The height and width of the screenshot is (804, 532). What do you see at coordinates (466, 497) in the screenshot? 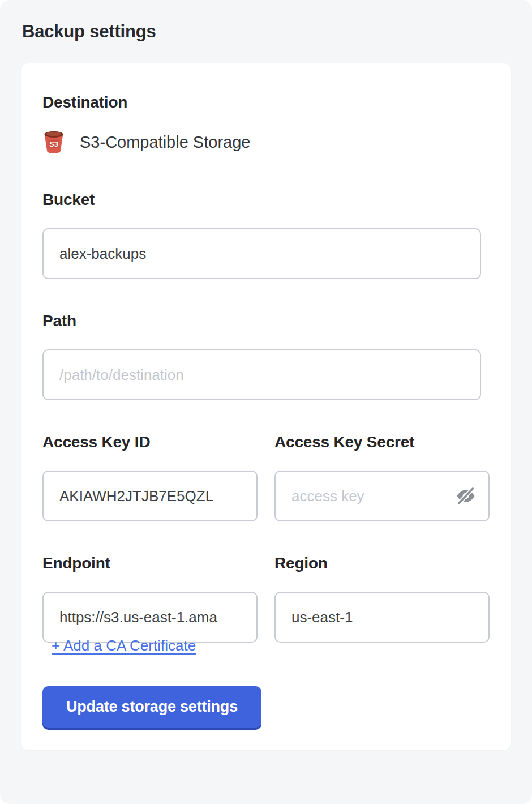
I see `eye-off-icon` at bounding box center [466, 497].